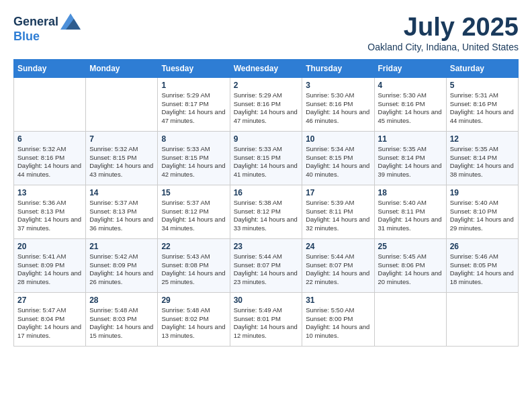 The width and height of the screenshot is (532, 411). What do you see at coordinates (482, 246) in the screenshot?
I see `day-number: 26` at bounding box center [482, 246].